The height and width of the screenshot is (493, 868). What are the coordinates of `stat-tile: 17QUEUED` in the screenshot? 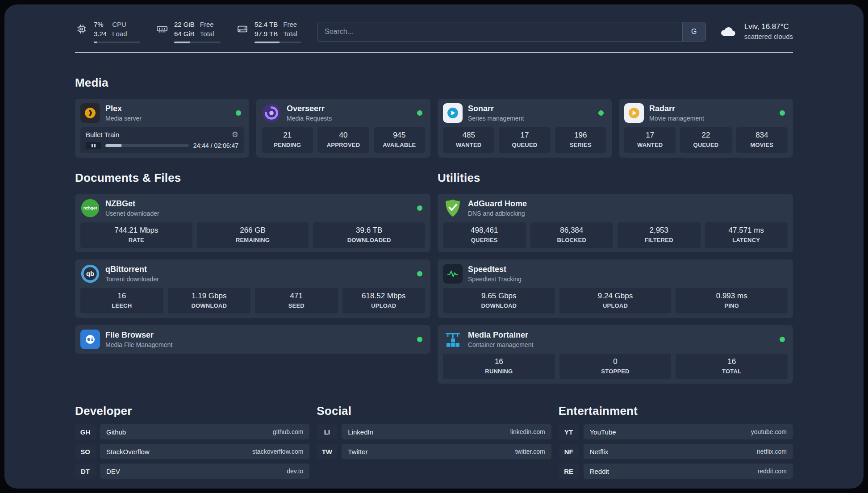 It's located at (524, 140).